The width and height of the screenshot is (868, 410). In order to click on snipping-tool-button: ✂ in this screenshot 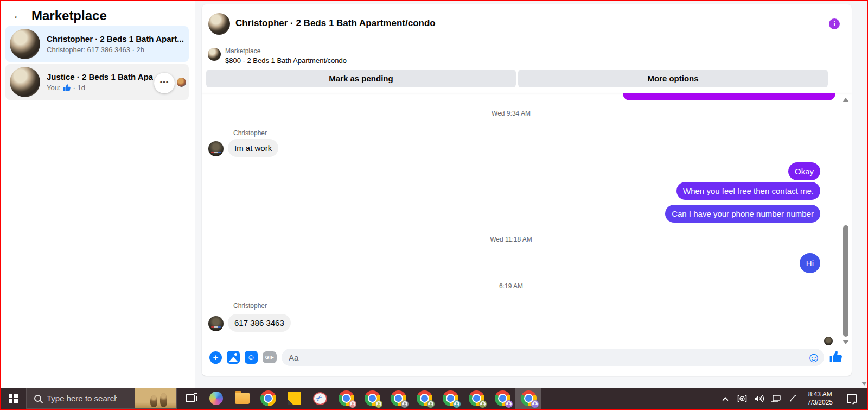, I will do `click(320, 399)`.